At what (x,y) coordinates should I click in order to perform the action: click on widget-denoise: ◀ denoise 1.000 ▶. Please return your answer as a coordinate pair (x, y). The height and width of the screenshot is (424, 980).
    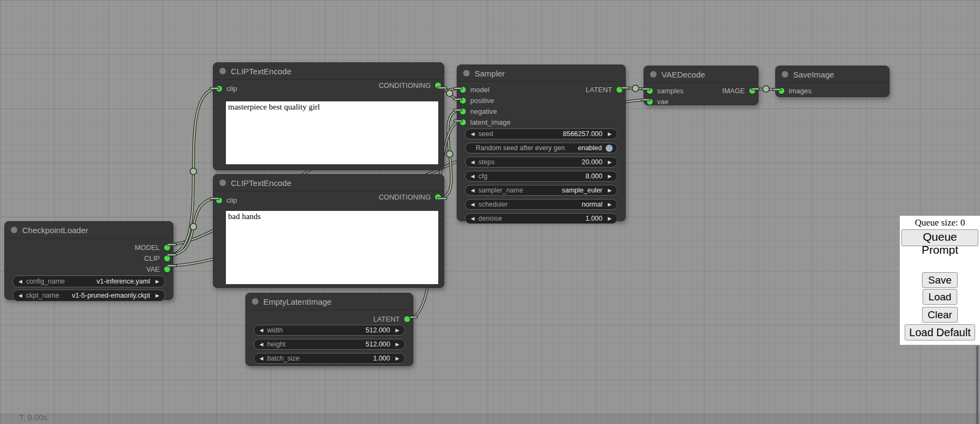
    Looking at the image, I should click on (541, 219).